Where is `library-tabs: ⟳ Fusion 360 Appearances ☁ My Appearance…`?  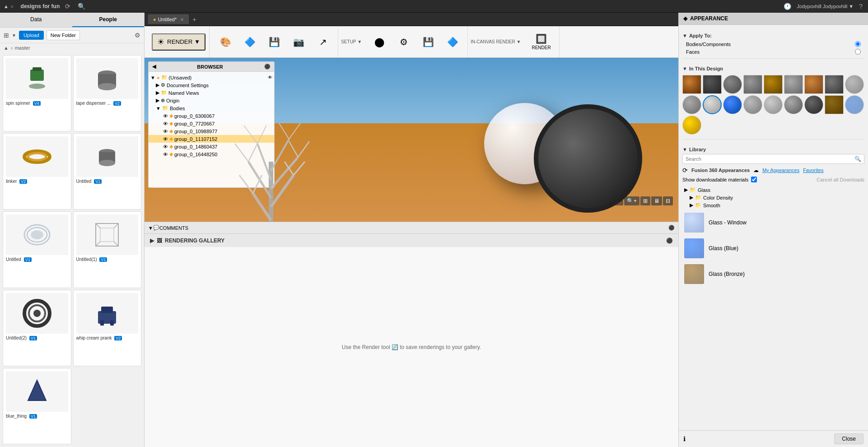
library-tabs: ⟳ Fusion 360 Appearances ☁ My Appearance… is located at coordinates (773, 170).